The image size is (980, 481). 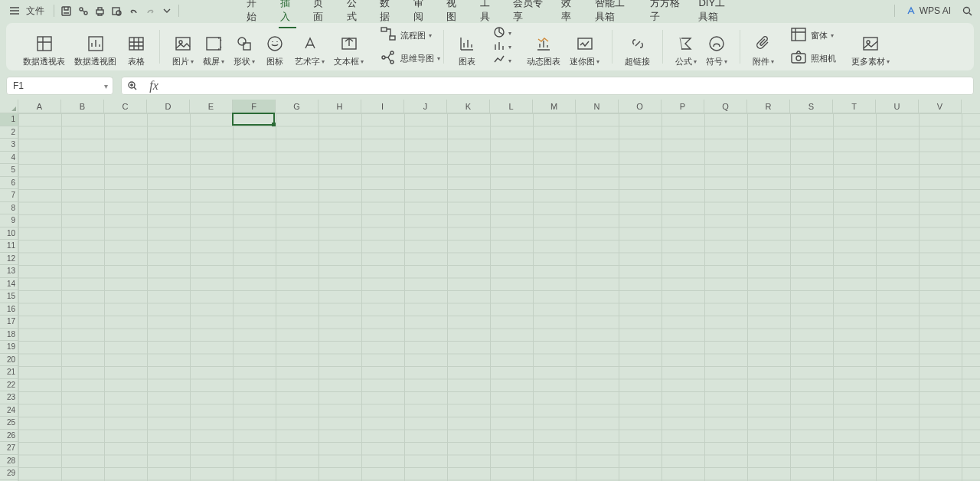 I want to click on row-header-29: 29, so click(x=9, y=473).